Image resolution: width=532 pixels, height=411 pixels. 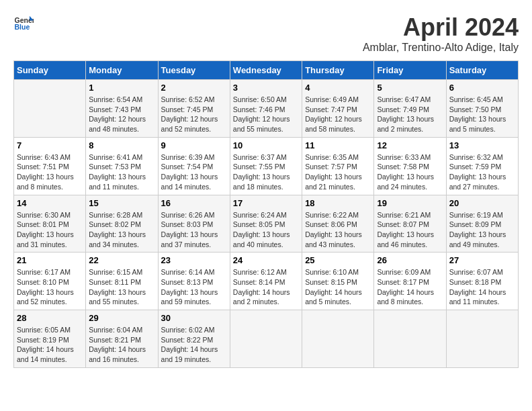 What do you see at coordinates (482, 109) in the screenshot?
I see `day-cell: 6Sunrise: 6:45 AMSunset: 7:50 PMDaylight…` at bounding box center [482, 109].